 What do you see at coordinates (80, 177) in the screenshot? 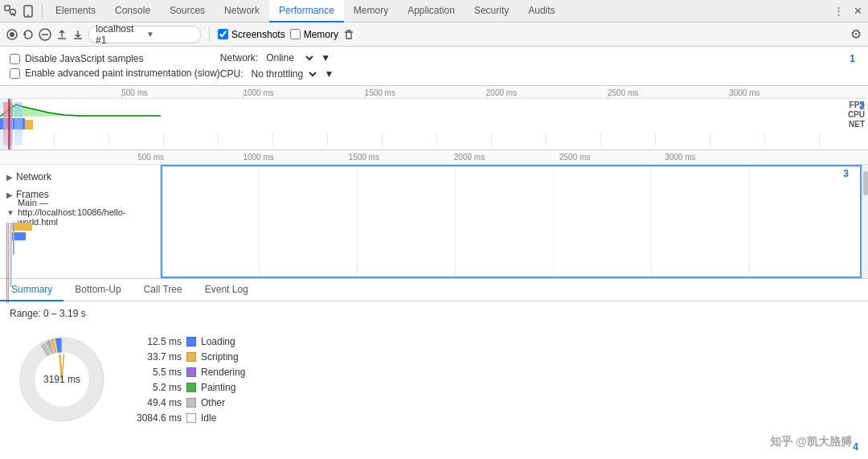
I see `network-track-label: ▶ Network` at bounding box center [80, 177].